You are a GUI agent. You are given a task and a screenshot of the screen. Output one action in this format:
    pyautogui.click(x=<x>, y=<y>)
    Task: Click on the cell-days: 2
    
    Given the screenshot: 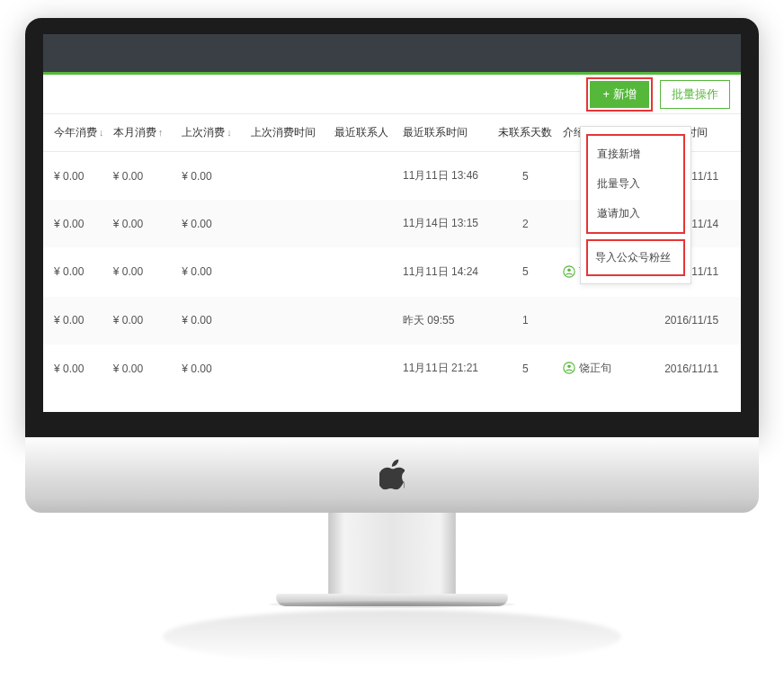 What is the action you would take?
    pyautogui.click(x=525, y=223)
    